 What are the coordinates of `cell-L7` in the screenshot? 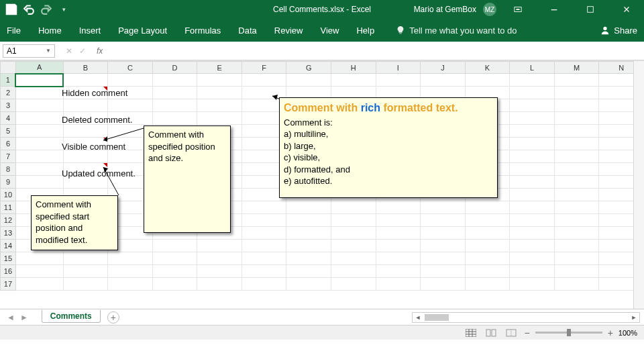 It's located at (533, 157).